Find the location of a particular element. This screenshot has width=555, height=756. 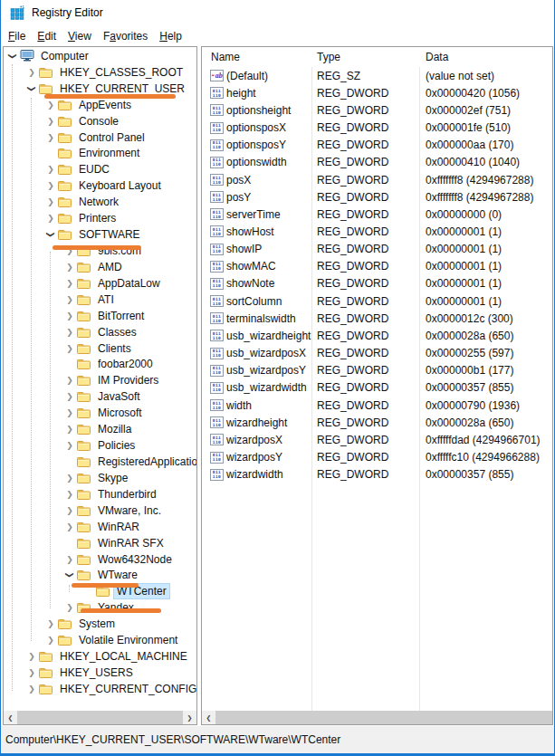

tree-node: ❯ Wow6432Node is located at coordinates (100, 560).